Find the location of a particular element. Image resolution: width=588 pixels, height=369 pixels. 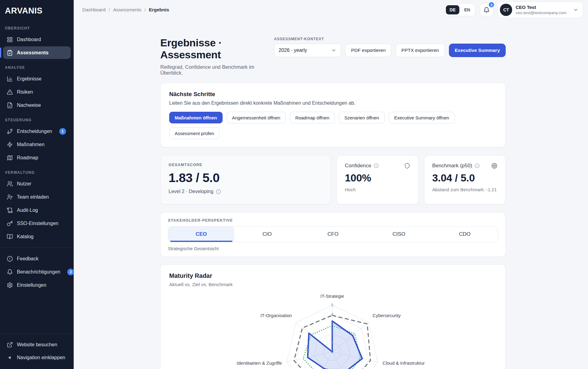

section-label-uebersicht: ÜBERSICHT is located at coordinates (37, 26).